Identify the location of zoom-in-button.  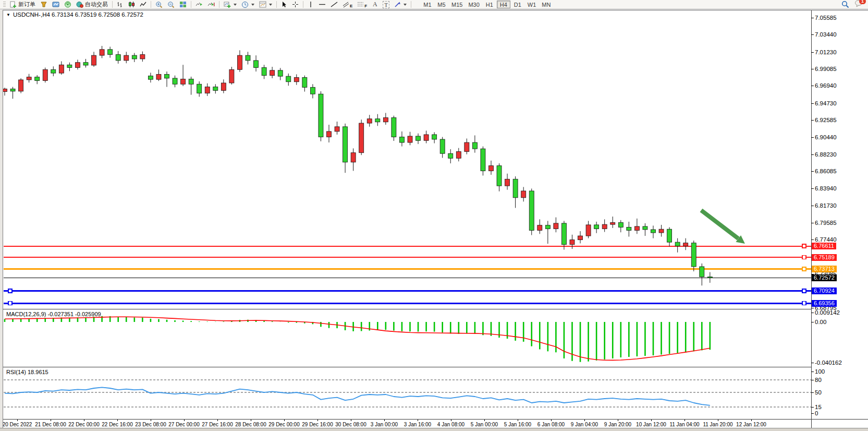
(159, 5).